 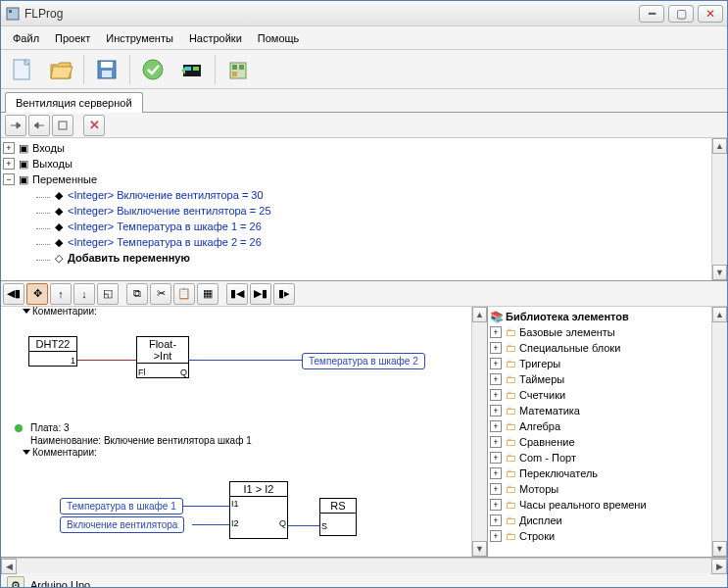 I want to click on library-button, so click(x=238, y=70).